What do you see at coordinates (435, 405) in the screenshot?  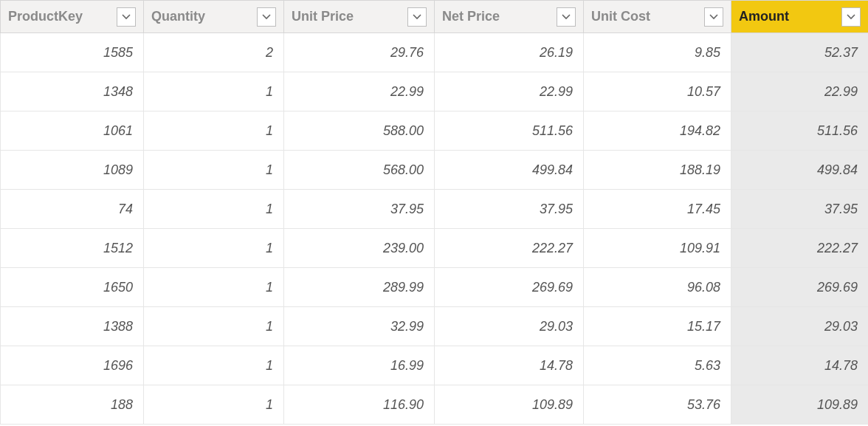 I see `table-row: 188 1 116.90 109.89 53.76 109.89` at bounding box center [435, 405].